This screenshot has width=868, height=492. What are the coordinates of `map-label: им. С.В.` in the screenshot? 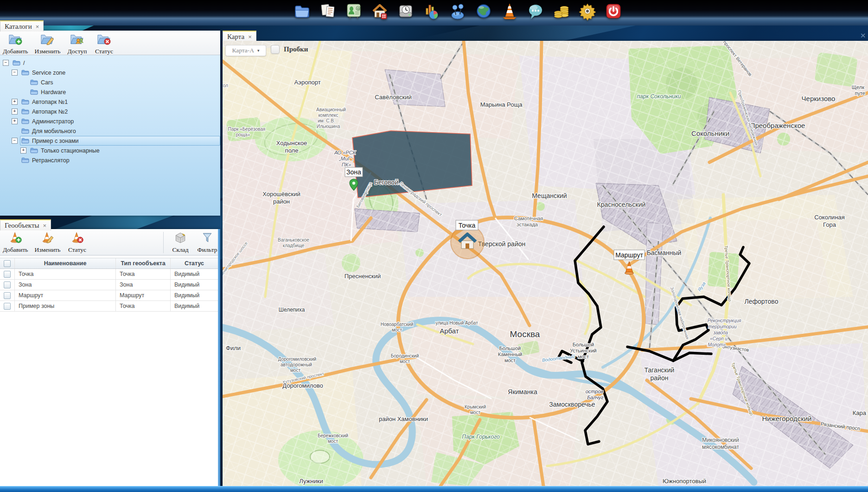 It's located at (326, 121).